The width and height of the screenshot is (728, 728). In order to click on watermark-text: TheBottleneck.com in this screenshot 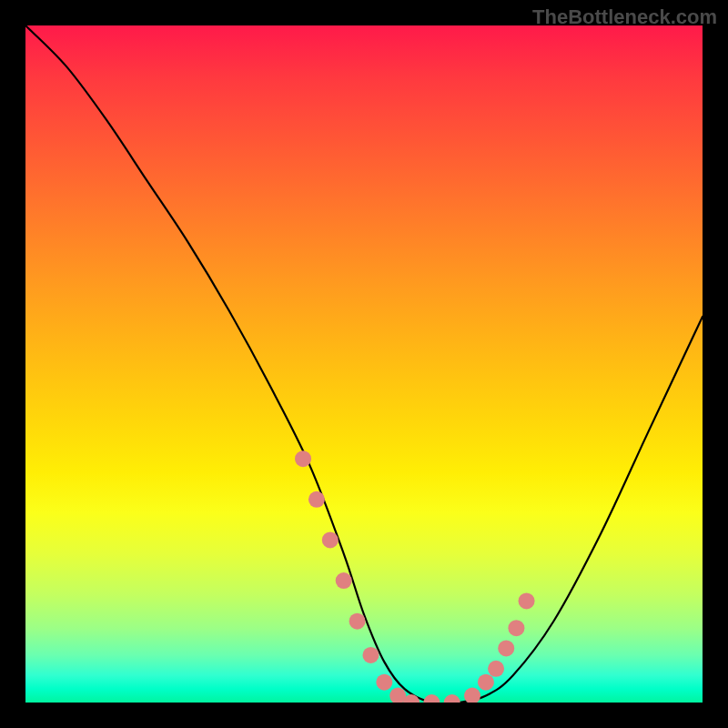, I will do `click(624, 17)`.